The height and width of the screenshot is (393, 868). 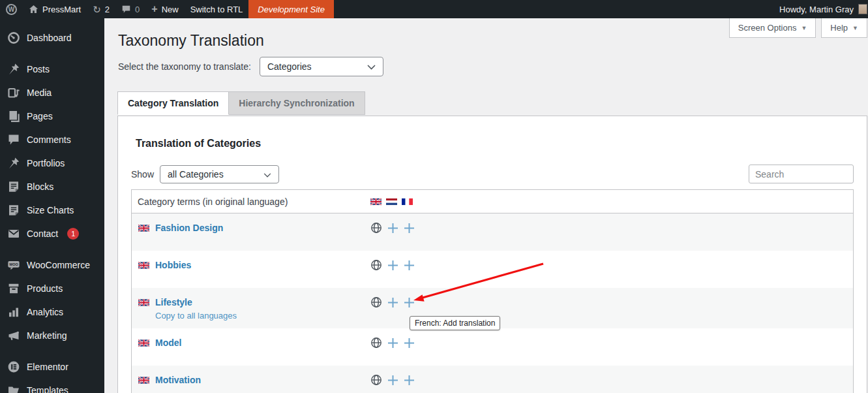 I want to click on updates-icon: ↻, so click(x=97, y=9).